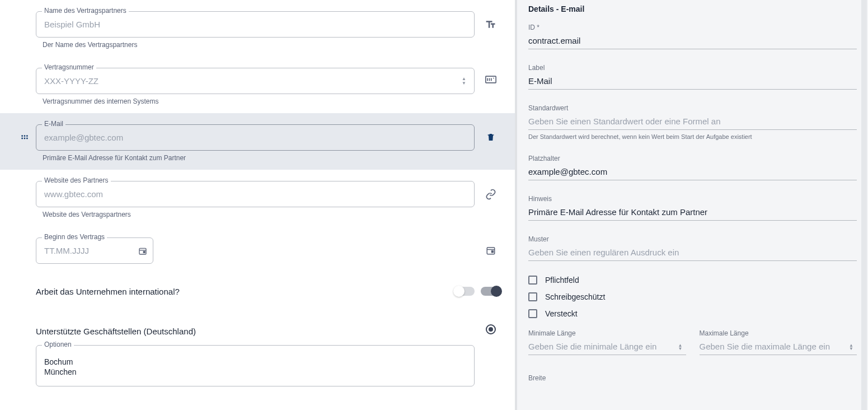 The width and height of the screenshot is (868, 410). What do you see at coordinates (693, 208) in the screenshot?
I see `detail-hint-field: Hinweis` at bounding box center [693, 208].